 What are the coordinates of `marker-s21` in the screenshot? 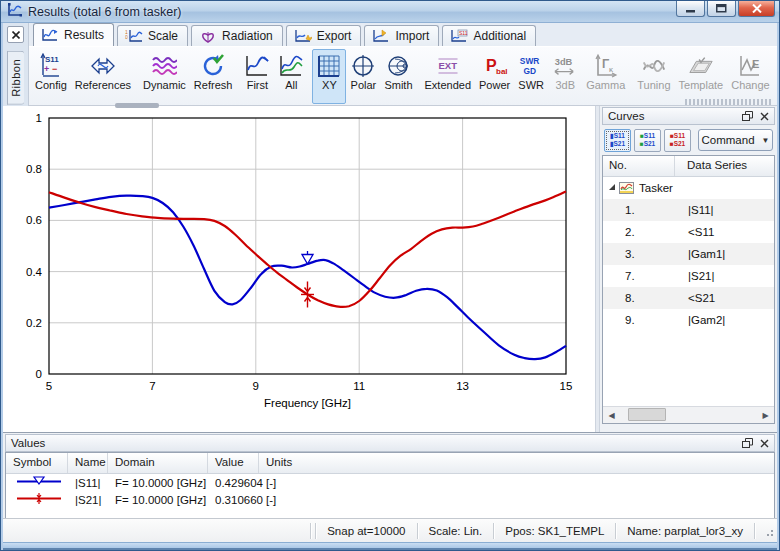 It's located at (308, 294).